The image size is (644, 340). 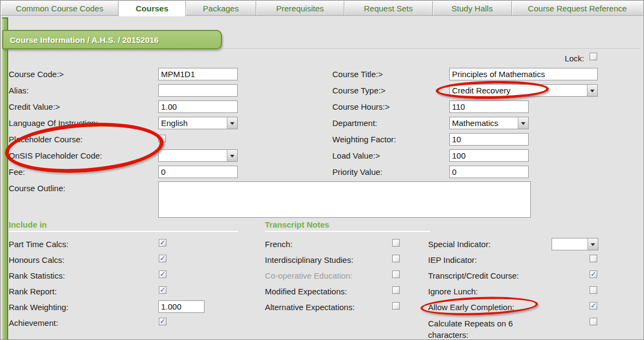 What do you see at coordinates (578, 8) in the screenshot?
I see `tab-course-request-reference: Course Request Reference` at bounding box center [578, 8].